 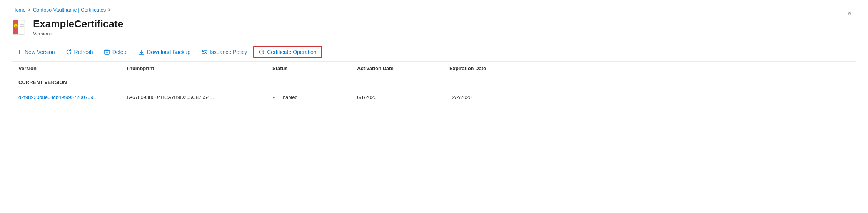 What do you see at coordinates (275, 97) in the screenshot?
I see `check-icon: ✓` at bounding box center [275, 97].